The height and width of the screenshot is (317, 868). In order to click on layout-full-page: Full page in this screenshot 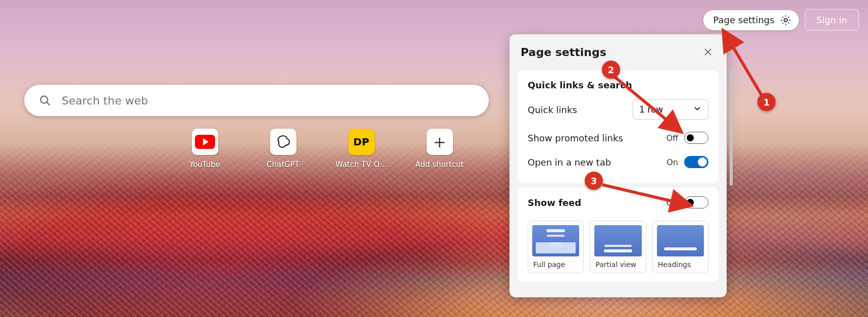, I will do `click(555, 247)`.